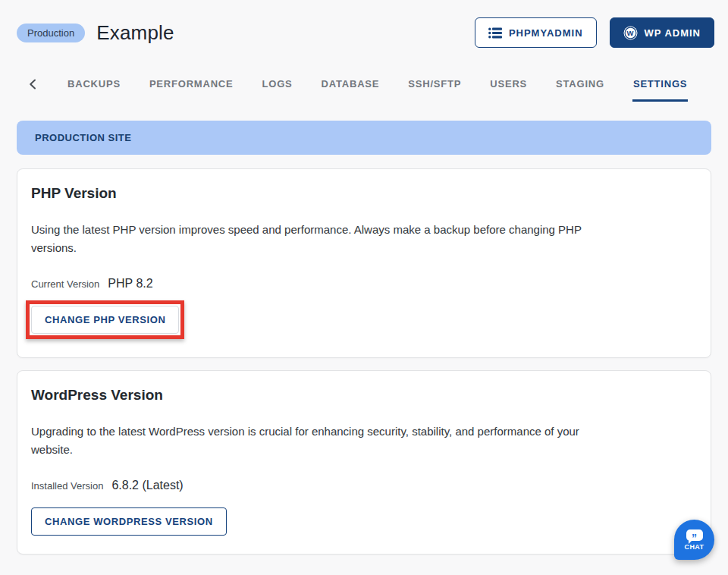  What do you see at coordinates (28, 90) in the screenshot?
I see `tabs-scroll-left-button` at bounding box center [28, 90].